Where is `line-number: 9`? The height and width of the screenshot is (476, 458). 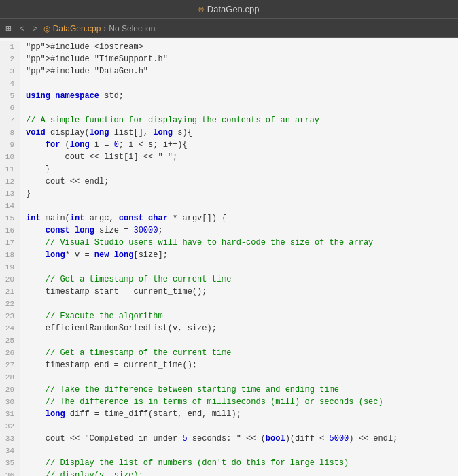 line-number: 9 is located at coordinates (10, 145).